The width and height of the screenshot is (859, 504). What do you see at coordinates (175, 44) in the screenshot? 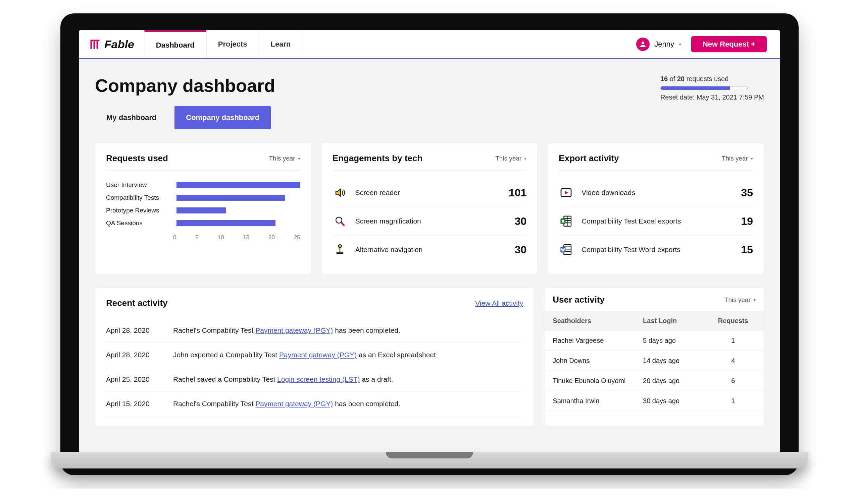
I see `nav-tab-dashboard: Dashboard` at bounding box center [175, 44].